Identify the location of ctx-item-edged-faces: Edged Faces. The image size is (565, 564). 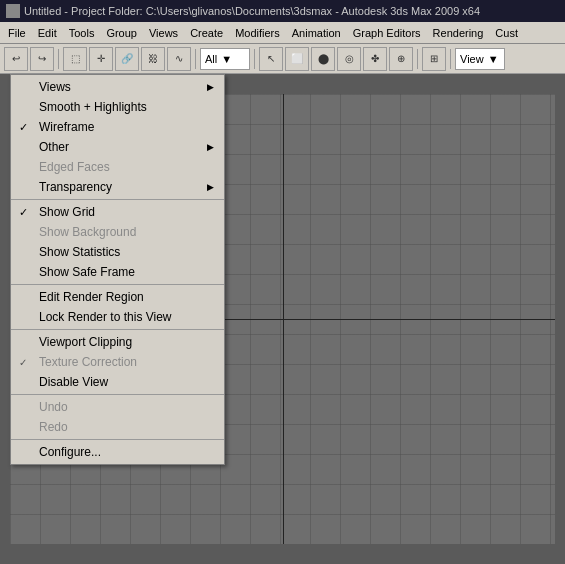
(118, 167).